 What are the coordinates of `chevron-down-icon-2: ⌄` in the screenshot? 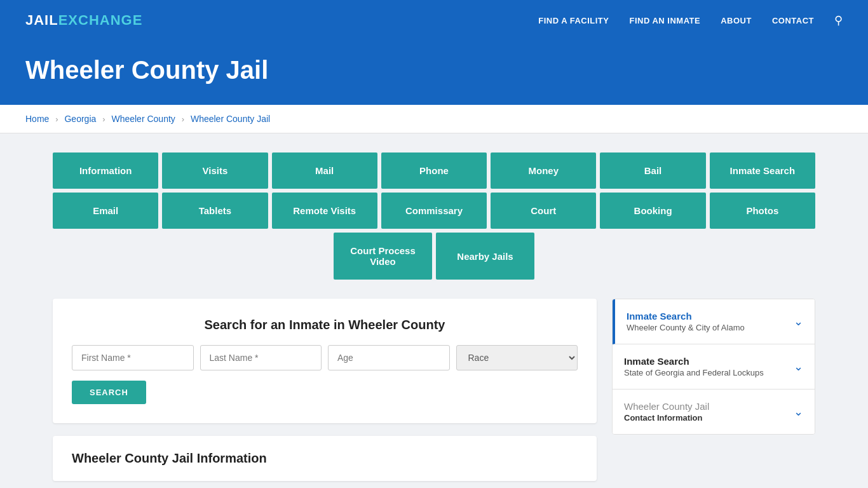 It's located at (798, 367).